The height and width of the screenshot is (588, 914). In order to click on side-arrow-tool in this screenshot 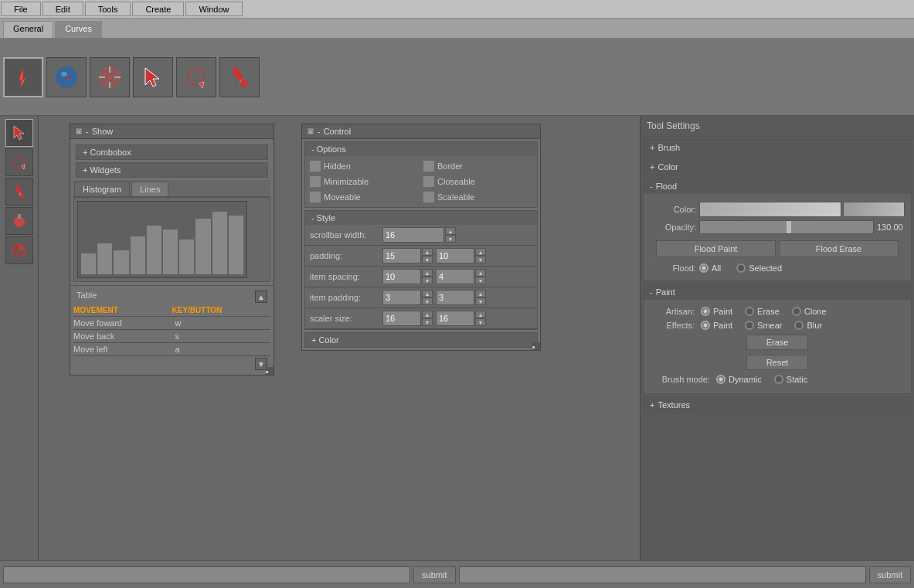, I will do `click(19, 133)`.